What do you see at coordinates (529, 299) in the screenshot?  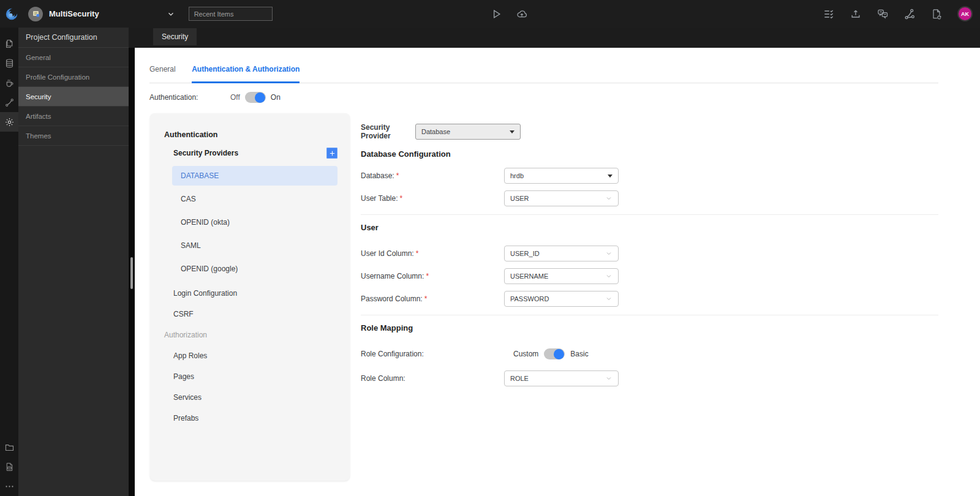 I see `password-column-value: PASSWORD` at bounding box center [529, 299].